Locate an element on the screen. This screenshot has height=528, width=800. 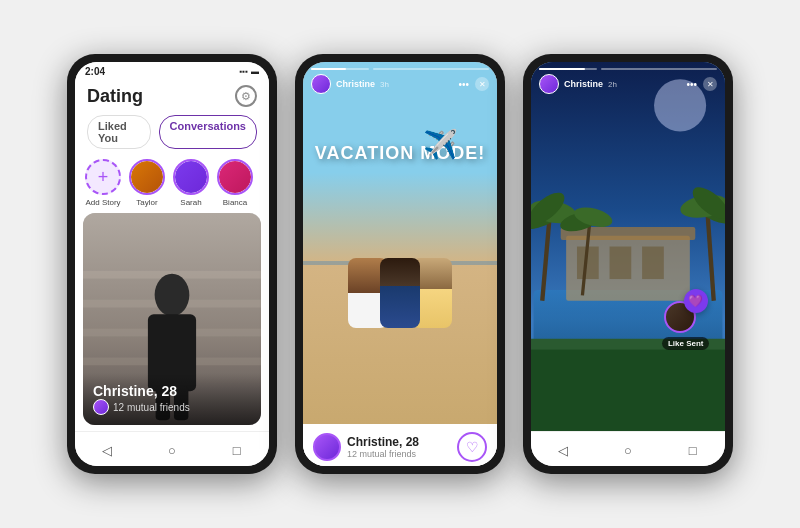
battery-icon: ▬ is located at coordinates (255, 72).